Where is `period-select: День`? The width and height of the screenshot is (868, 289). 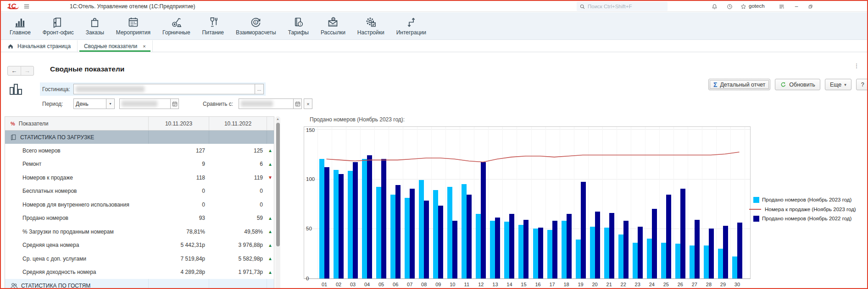
period-select: День is located at coordinates (90, 104).